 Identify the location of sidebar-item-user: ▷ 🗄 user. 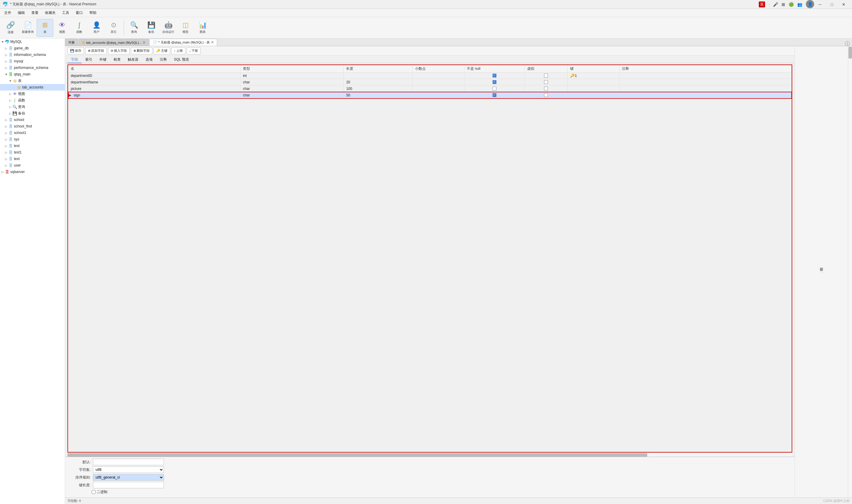
(33, 165).